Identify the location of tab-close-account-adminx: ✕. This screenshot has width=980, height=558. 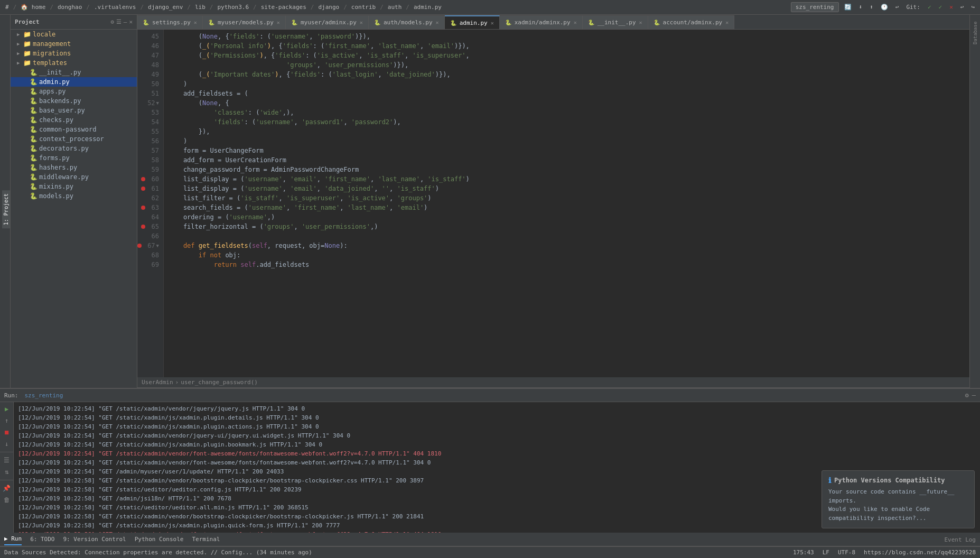
(727, 22).